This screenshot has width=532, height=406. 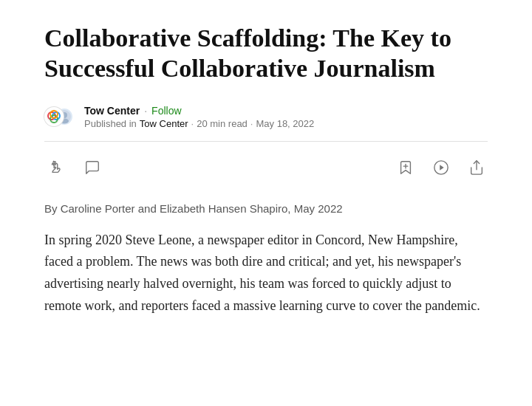 I want to click on clap-icon, so click(x=55, y=168).